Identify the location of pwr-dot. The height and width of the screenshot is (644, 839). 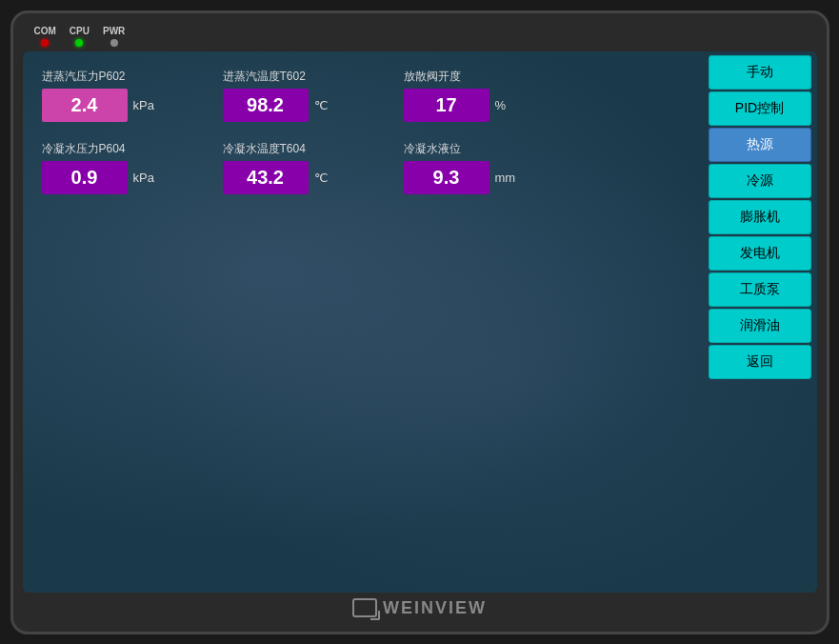
(114, 43).